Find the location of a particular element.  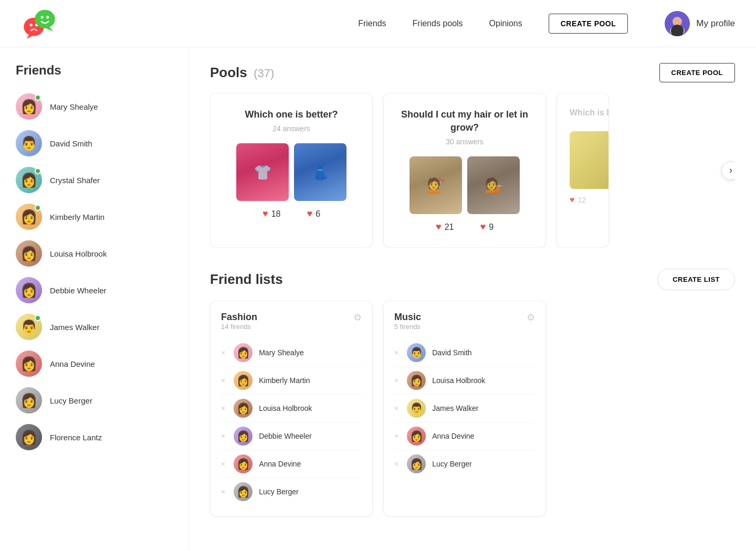

list-title-music: Music is located at coordinates (407, 317).